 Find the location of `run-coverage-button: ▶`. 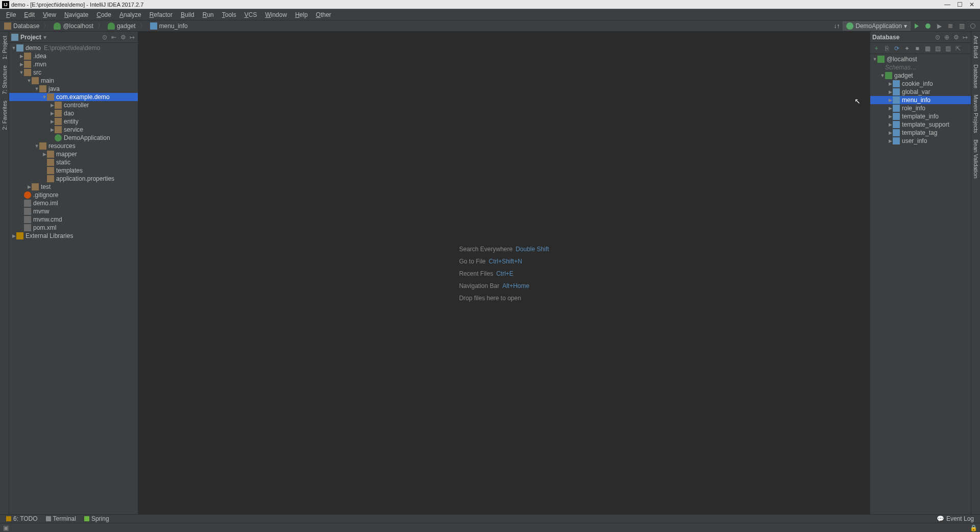

run-coverage-button: ▶ is located at coordinates (939, 26).